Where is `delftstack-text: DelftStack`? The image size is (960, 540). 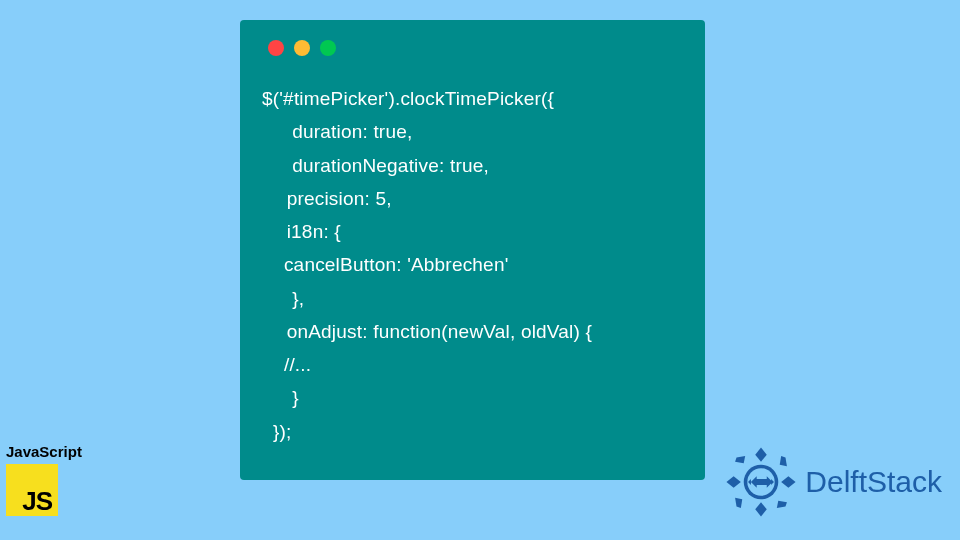 delftstack-text: DelftStack is located at coordinates (874, 482).